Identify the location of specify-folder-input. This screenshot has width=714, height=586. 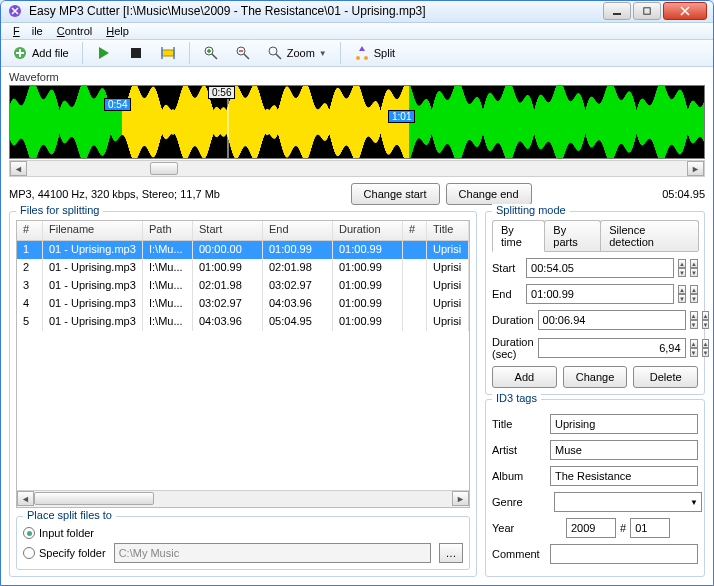
(272, 553).